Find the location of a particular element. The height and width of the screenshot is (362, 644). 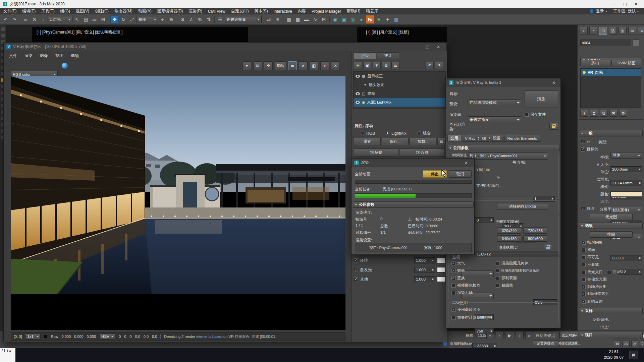

affect-specular-checkbox is located at coordinates (584, 294).